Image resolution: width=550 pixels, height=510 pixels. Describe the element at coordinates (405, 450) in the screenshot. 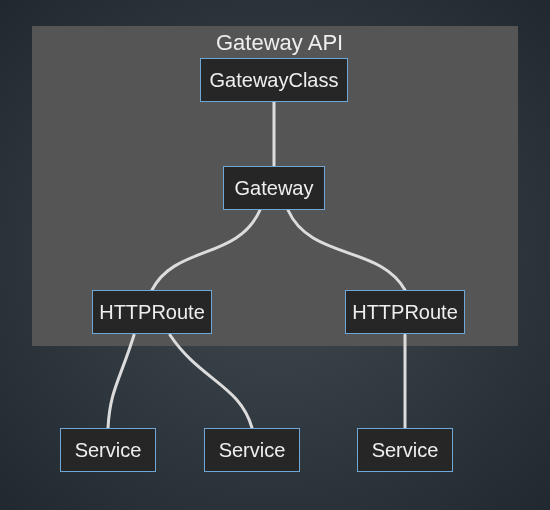

I see `node-service-3: Service` at that location.